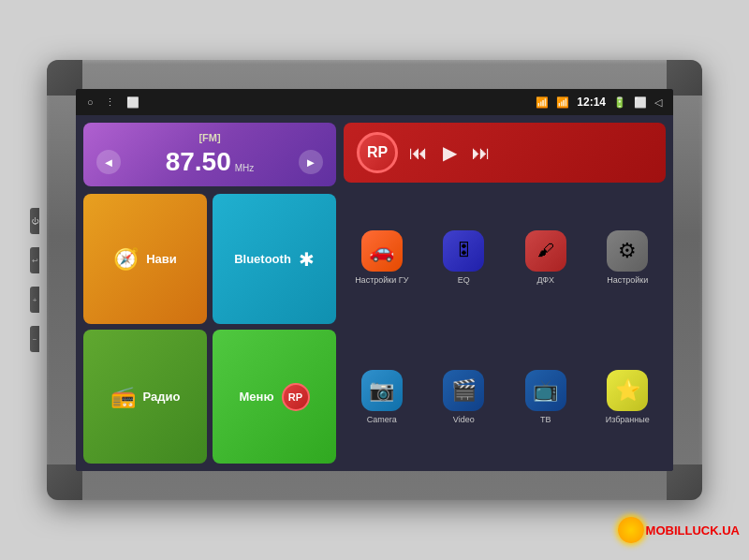 This screenshot has height=560, width=749. Describe the element at coordinates (35, 260) in the screenshot. I see `back-button: ↩` at that location.